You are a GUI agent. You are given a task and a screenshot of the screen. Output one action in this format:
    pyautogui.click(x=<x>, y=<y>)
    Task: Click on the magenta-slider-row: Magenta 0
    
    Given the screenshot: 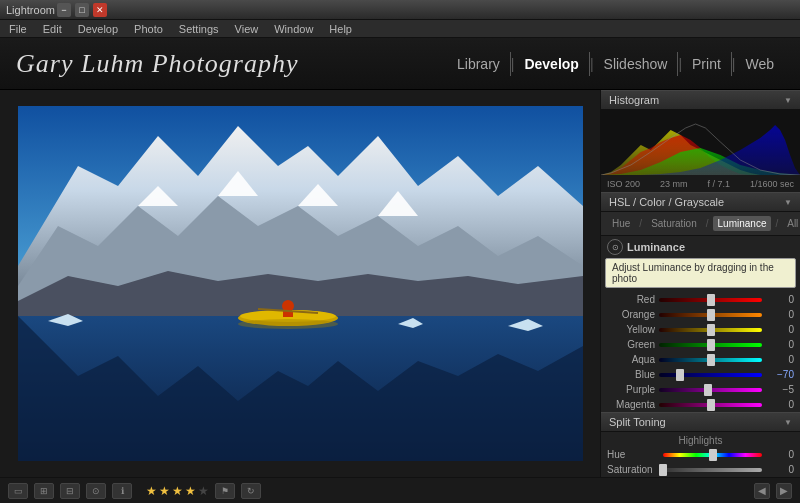 What is the action you would take?
    pyautogui.click(x=700, y=404)
    